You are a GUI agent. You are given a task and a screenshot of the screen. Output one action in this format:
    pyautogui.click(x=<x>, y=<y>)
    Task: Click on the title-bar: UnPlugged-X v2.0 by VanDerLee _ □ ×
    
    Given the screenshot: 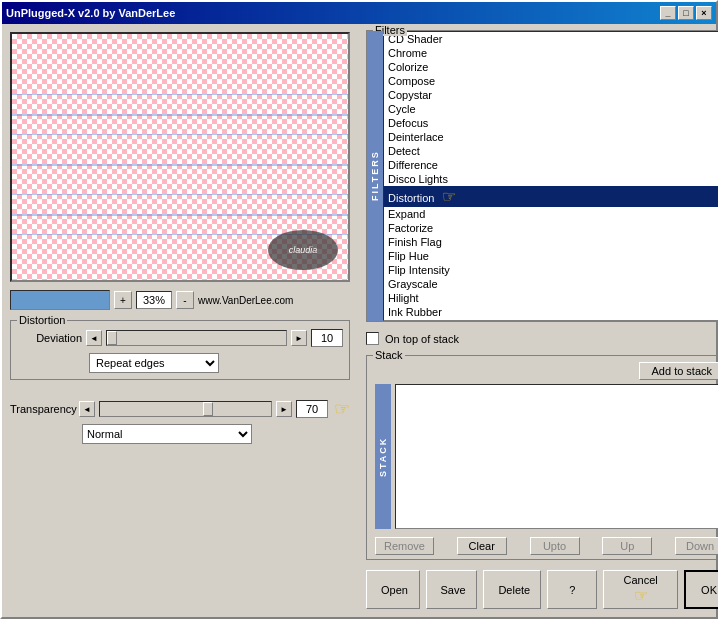 What is the action you would take?
    pyautogui.click(x=359, y=13)
    